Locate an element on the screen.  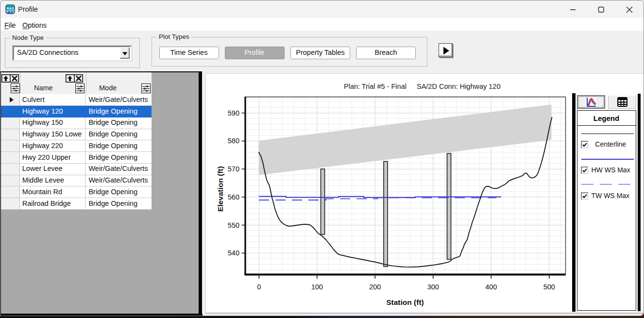
svg-text: 540 is located at coordinates (234, 253).